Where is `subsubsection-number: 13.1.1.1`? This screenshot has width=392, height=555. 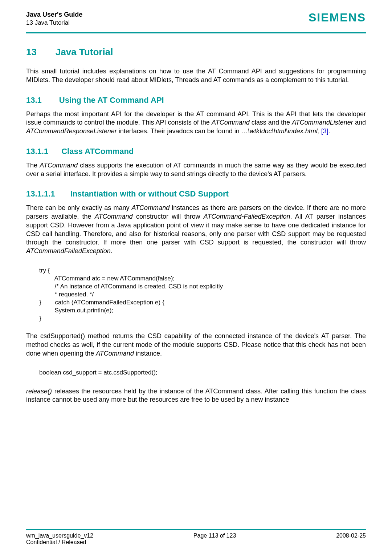 subsubsection-number: 13.1.1.1 is located at coordinates (41, 194).